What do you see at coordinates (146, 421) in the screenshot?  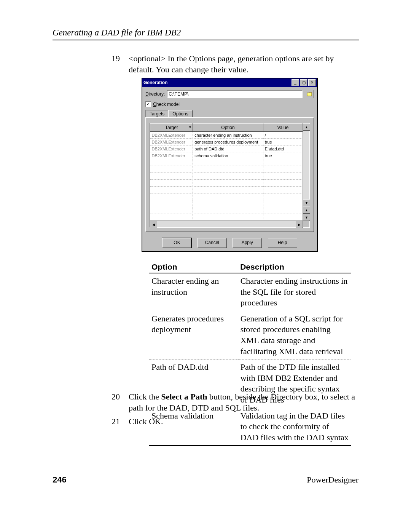 I see `step-21-text: Click OK.` at bounding box center [146, 421].